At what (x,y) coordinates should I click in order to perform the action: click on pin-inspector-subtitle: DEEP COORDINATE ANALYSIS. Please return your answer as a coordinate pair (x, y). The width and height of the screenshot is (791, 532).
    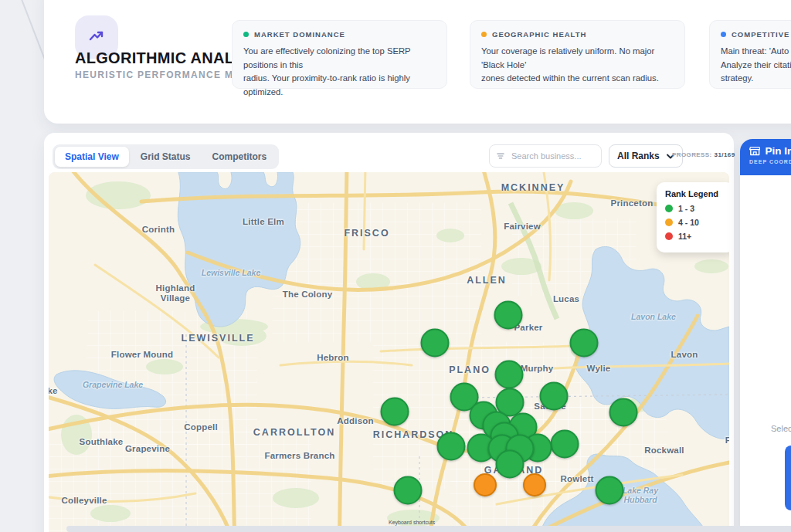
    Looking at the image, I should click on (770, 162).